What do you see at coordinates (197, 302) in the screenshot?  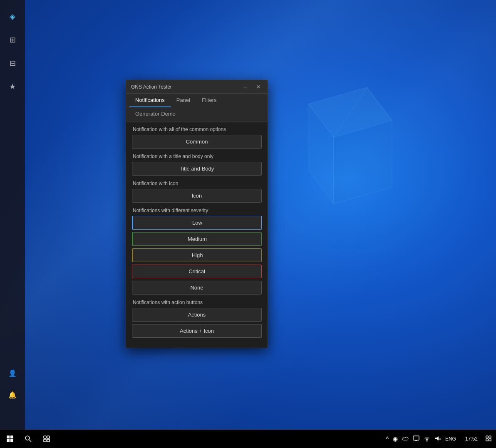 I see `section-actions-label: Notifications with action buttons` at bounding box center [197, 302].